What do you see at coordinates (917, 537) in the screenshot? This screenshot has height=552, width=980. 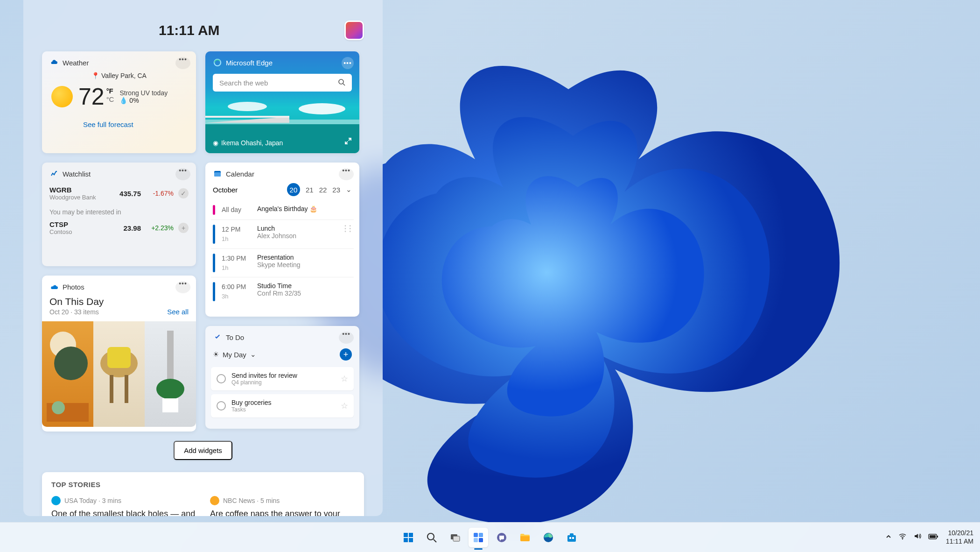 I see `volume-icon` at bounding box center [917, 537].